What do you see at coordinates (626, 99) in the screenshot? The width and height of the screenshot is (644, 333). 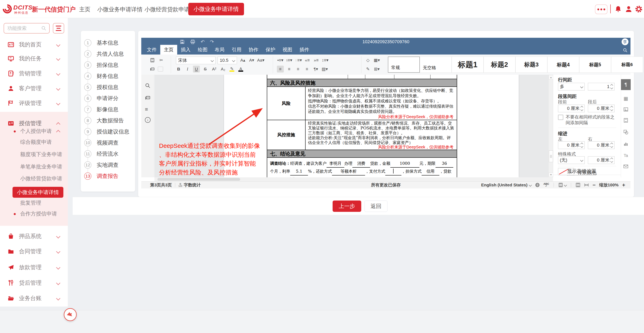 I see `table-panel-icon: ▦` at bounding box center [626, 99].